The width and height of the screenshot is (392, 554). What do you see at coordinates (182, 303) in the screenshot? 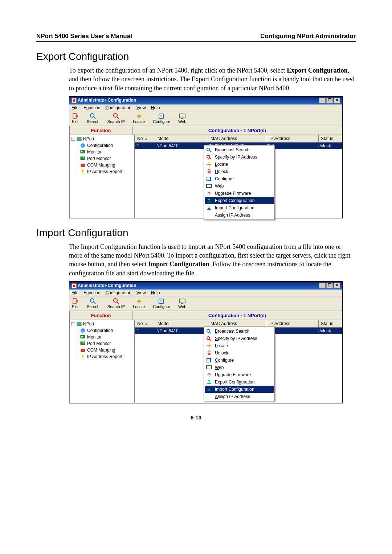
I see `toolbar-web-2: Web` at bounding box center [182, 303].